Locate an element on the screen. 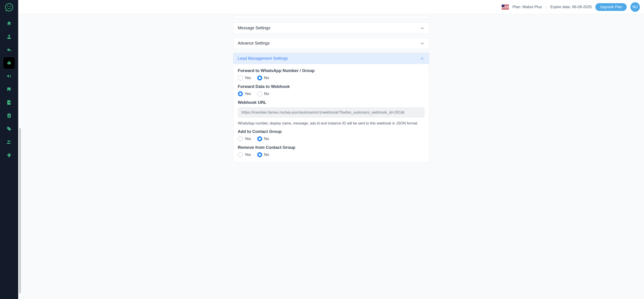 Image resolution: width=644 pixels, height=299 pixels. radio-remove-contact-group-yes: Yes is located at coordinates (244, 155).